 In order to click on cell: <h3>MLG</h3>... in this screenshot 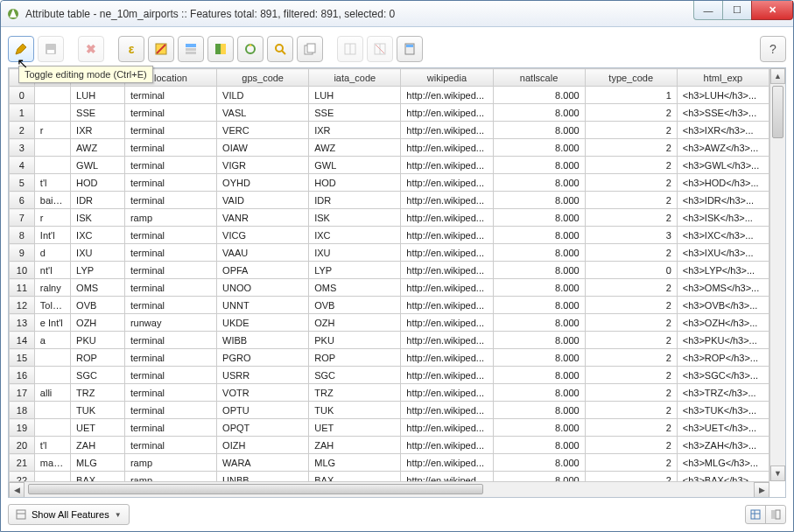, I will do `click(723, 463)`.